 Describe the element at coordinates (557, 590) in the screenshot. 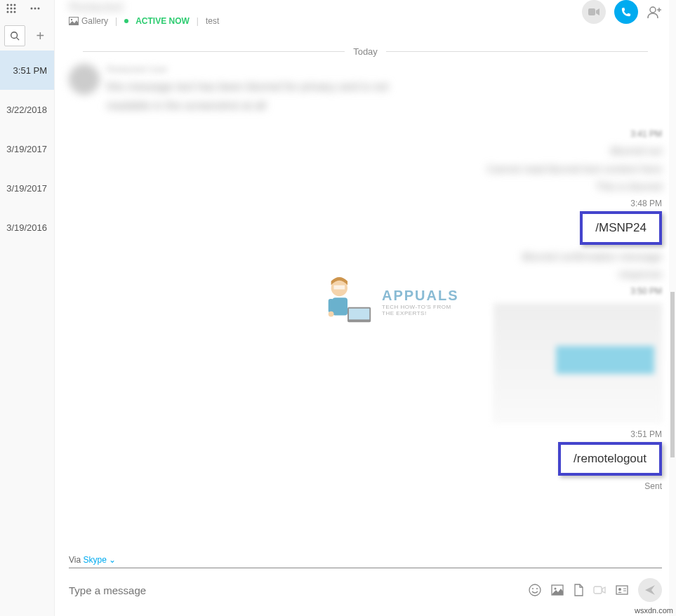

I see `image-icon` at that location.